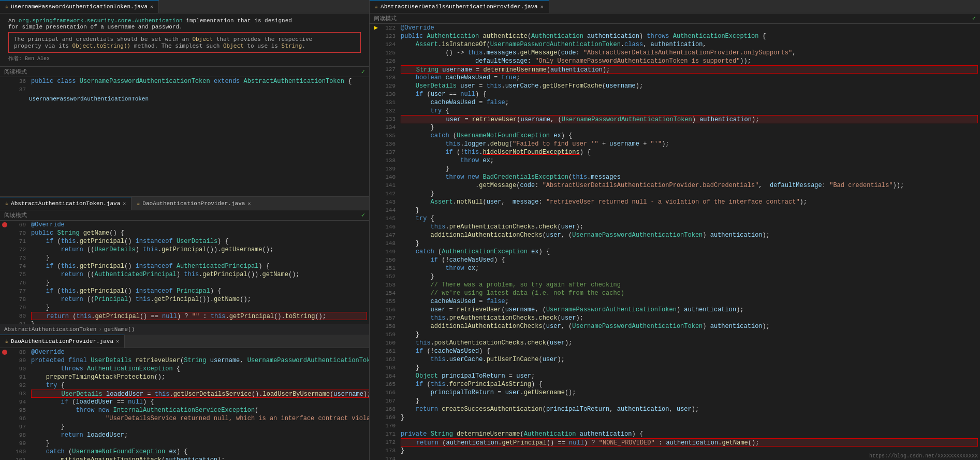 This screenshot has width=980, height=460. What do you see at coordinates (50, 329) in the screenshot?
I see `breadcrumb-class: AbstractAuthenticationToken` at bounding box center [50, 329].